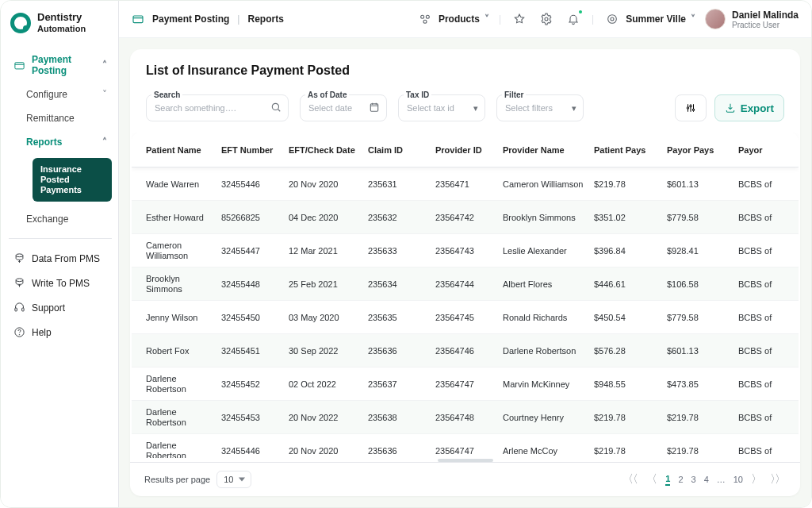 The width and height of the screenshot is (812, 508). Describe the element at coordinates (761, 150) in the screenshot. I see `col-payor: Payor` at that location.